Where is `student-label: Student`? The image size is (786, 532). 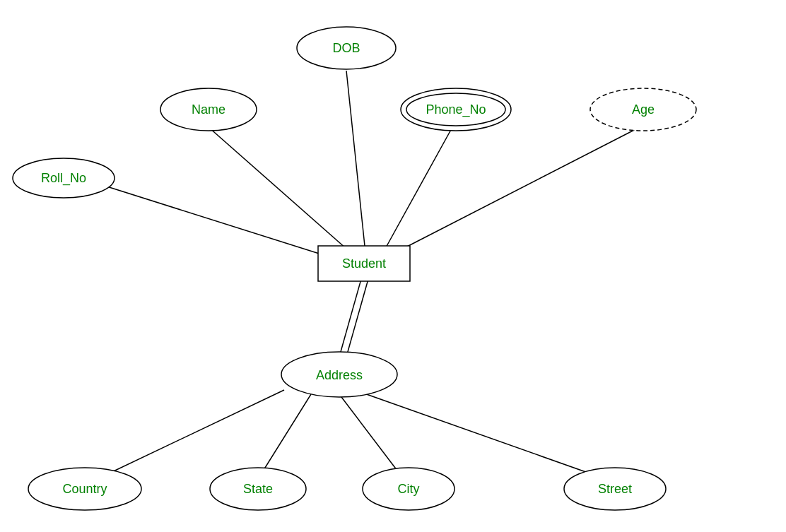 student-label: Student is located at coordinates (364, 264).